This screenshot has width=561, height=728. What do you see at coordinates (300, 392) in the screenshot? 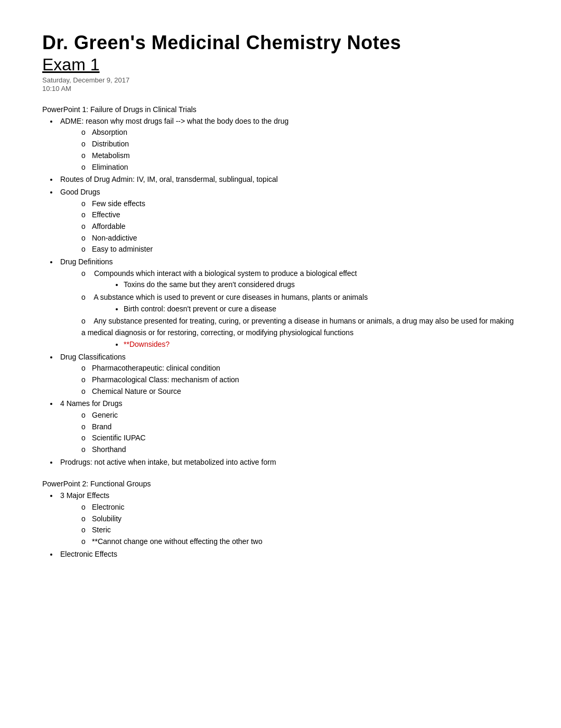
I see `list-item: Chemical Nature or Source` at bounding box center [300, 392].